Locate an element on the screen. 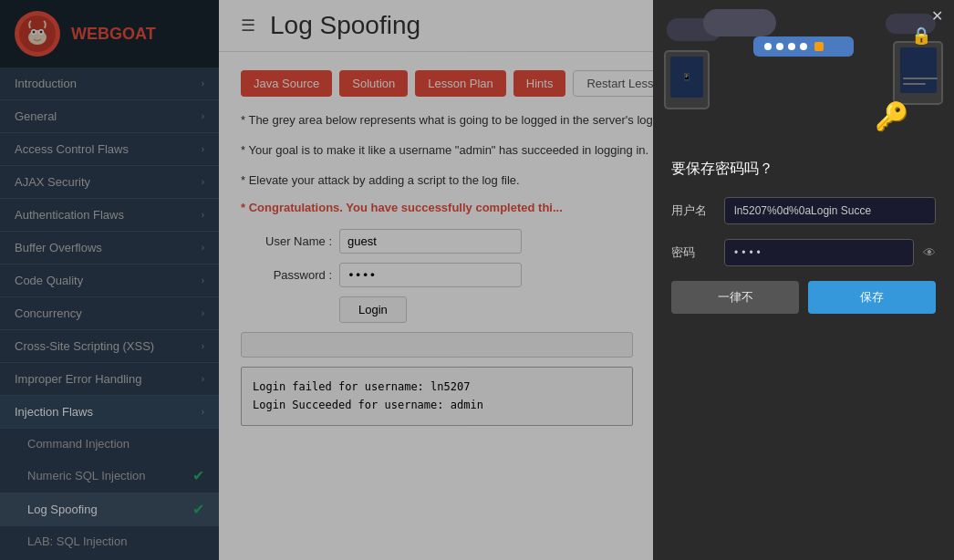 Image resolution: width=954 pixels, height=560 pixels. cursor-icon is located at coordinates (819, 47).